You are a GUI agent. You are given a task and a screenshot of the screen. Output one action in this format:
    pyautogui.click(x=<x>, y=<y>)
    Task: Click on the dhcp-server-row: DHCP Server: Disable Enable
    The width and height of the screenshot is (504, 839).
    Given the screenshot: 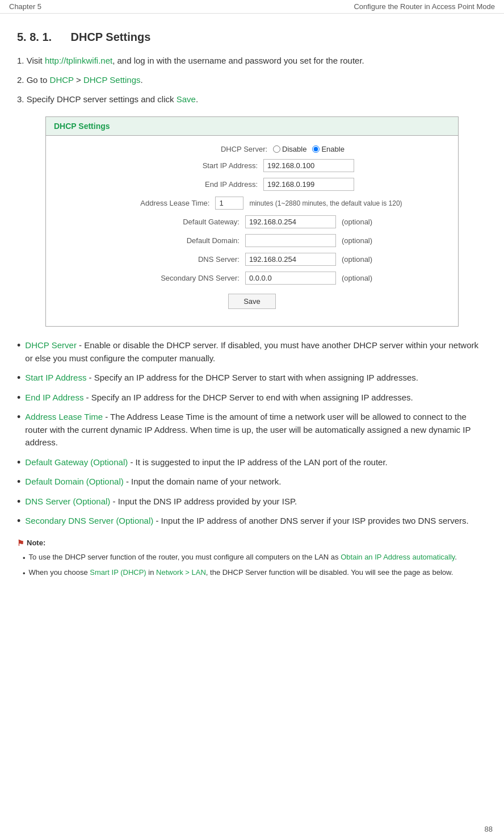 What is the action you would take?
    pyautogui.click(x=252, y=149)
    